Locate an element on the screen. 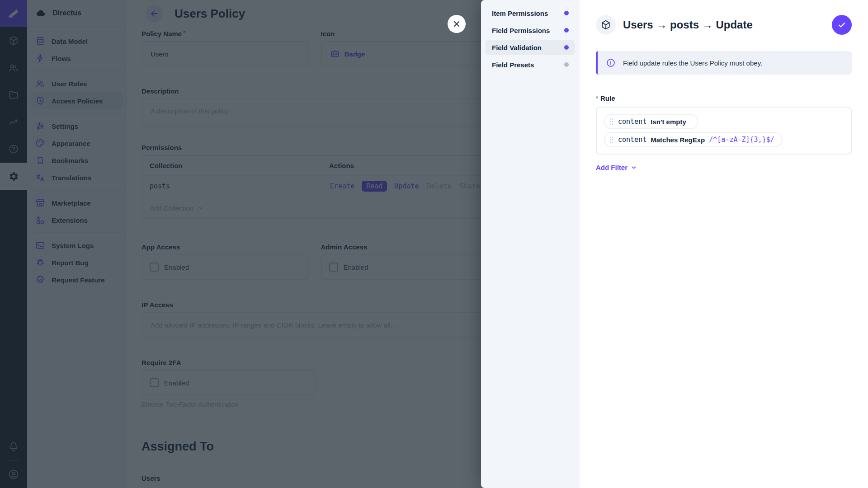  drawer-close-button is located at coordinates (457, 24).